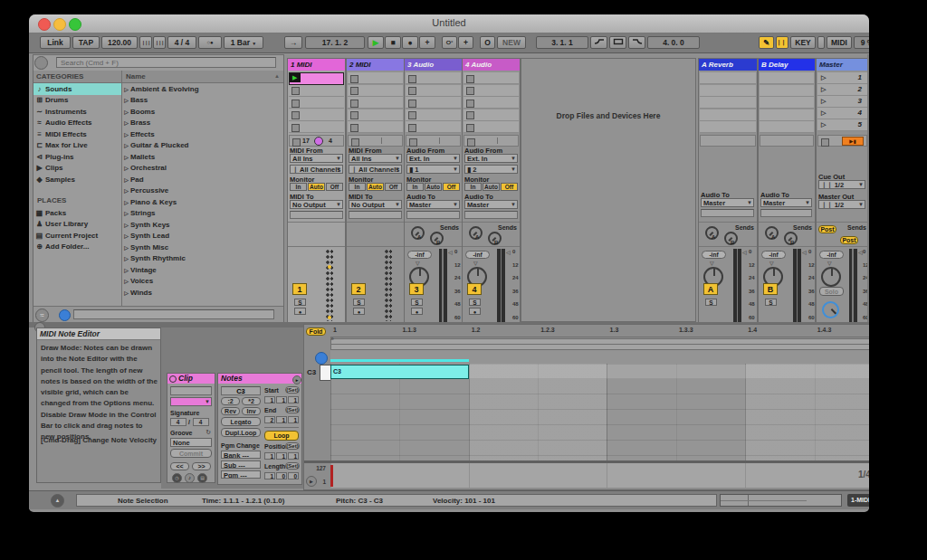  Describe the element at coordinates (270, 420) in the screenshot. I see `end-bar: 2` at that location.